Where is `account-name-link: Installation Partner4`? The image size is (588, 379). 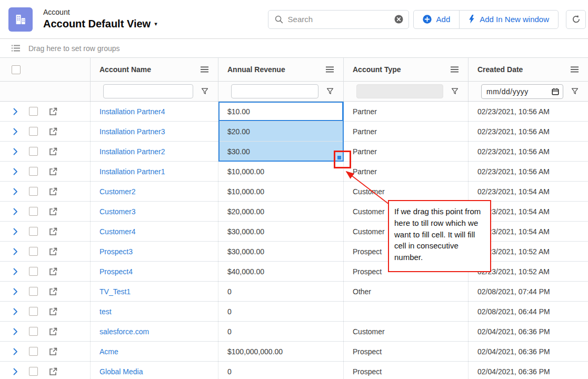
account-name-link: Installation Partner4 is located at coordinates (133, 112).